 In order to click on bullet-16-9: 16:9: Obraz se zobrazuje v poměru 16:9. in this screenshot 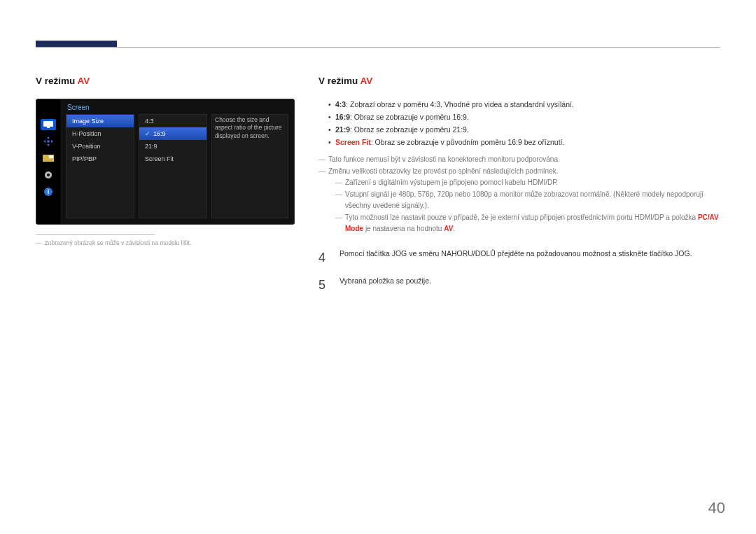, I will do `click(524, 118)`.